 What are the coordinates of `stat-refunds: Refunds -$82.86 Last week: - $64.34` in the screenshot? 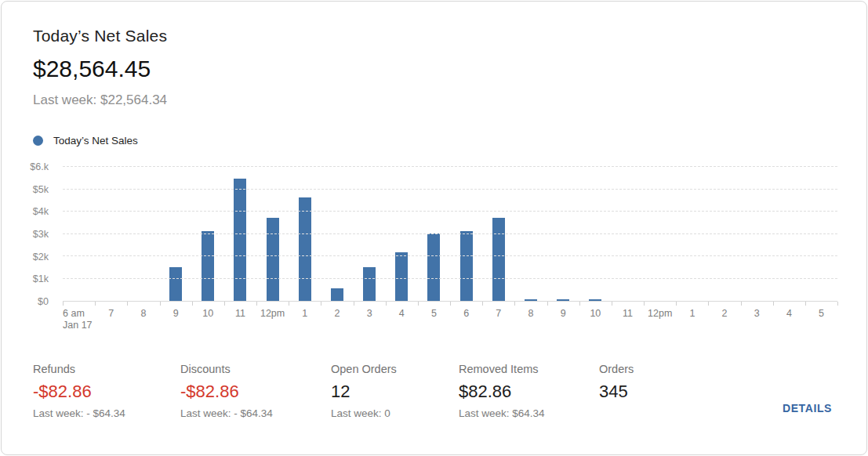 It's located at (79, 392).